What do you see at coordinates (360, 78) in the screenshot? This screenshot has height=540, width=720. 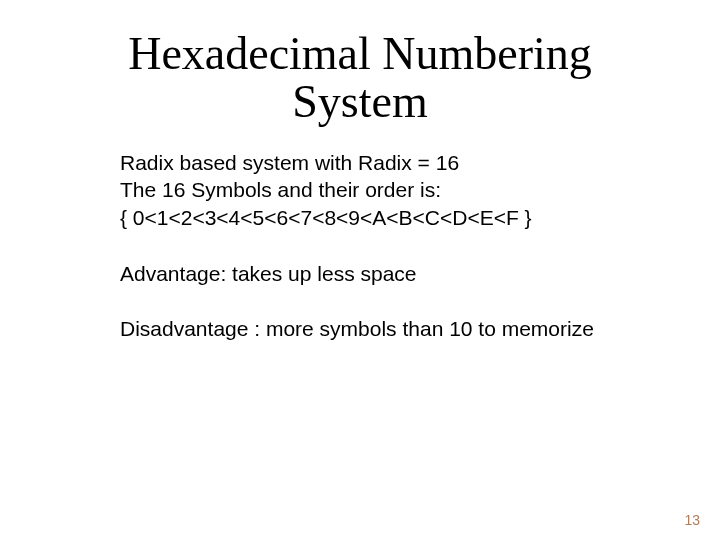 I see `slide-title: Hexadecimal Numbering System` at bounding box center [360, 78].